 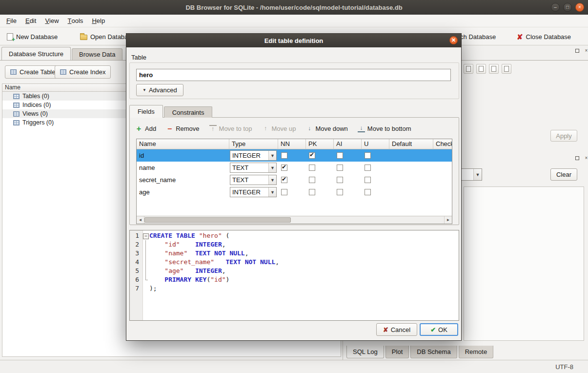 I want to click on sql-line: 6 PRIMARY KEY("id"), so click(x=294, y=280).